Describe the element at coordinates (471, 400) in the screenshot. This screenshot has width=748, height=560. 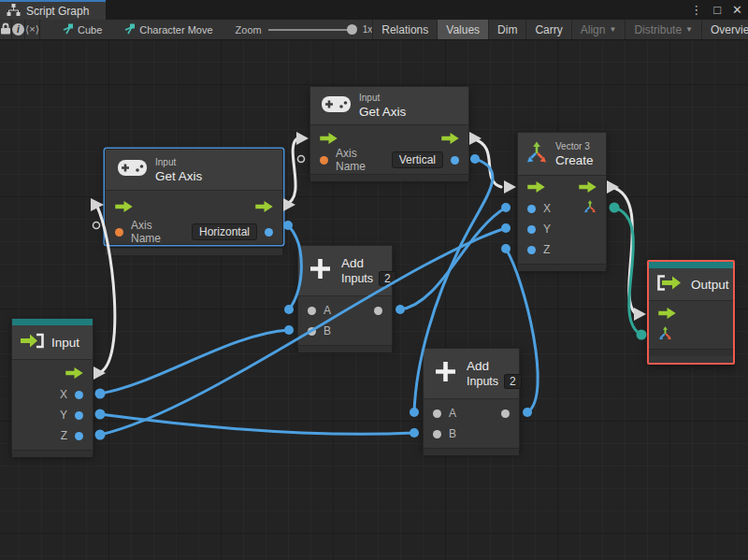
I see `node-add-2: Add Inputs 2 A B` at that location.